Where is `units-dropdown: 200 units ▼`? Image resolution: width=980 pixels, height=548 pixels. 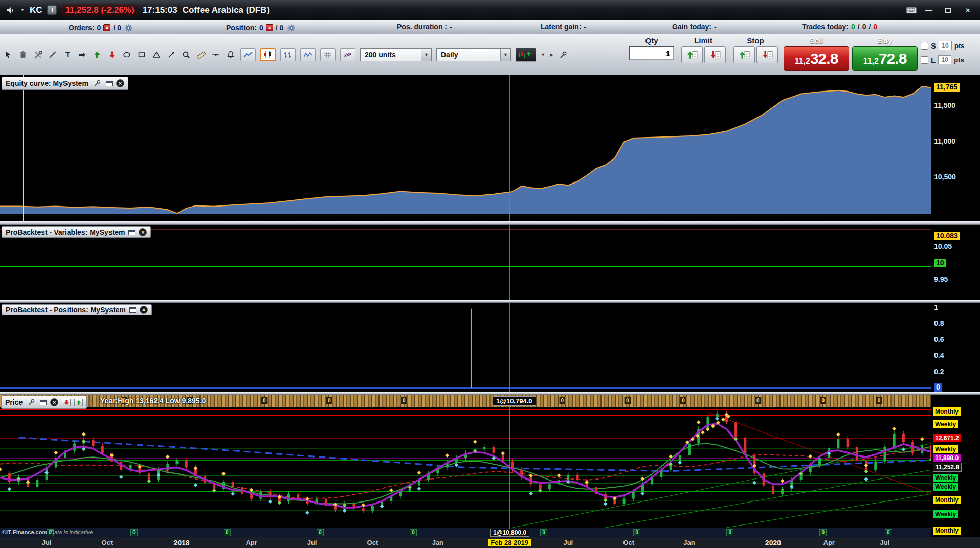
units-dropdown: 200 units ▼ is located at coordinates (396, 55).